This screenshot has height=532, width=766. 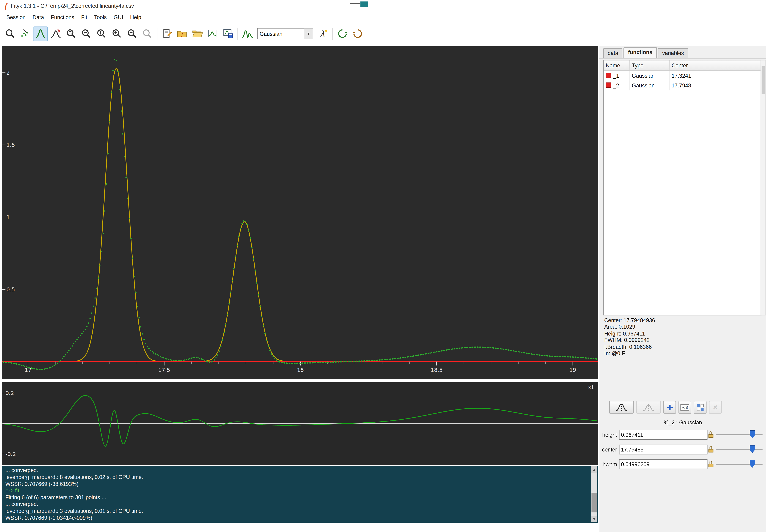 What do you see at coordinates (694, 65) in the screenshot?
I see `column-header-center: Center` at bounding box center [694, 65].